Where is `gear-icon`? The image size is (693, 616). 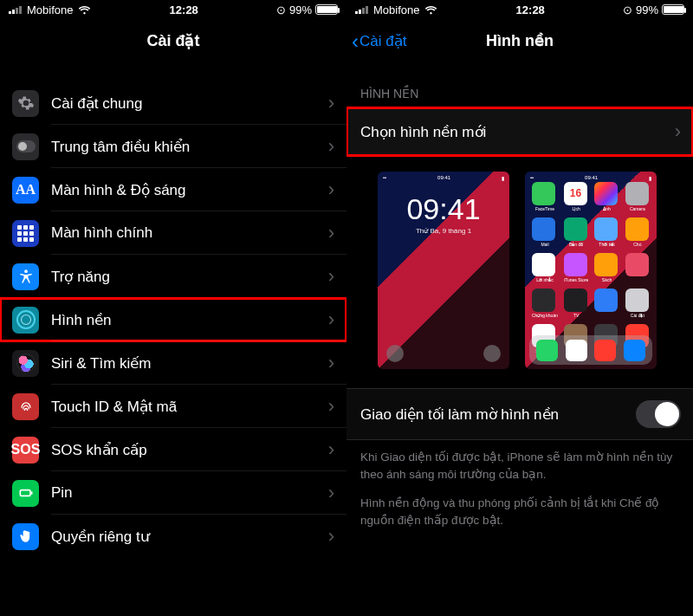 gear-icon is located at coordinates (26, 104).